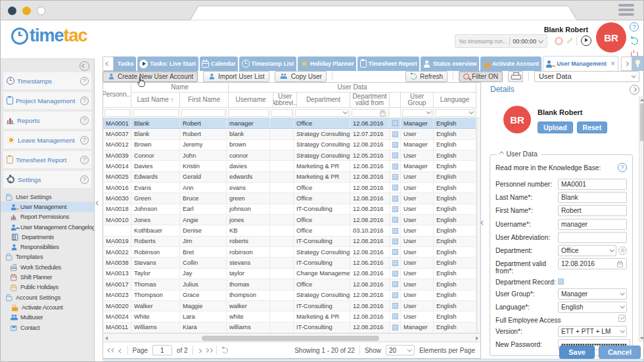 This screenshot has width=644, height=362. I want to click on column-first-name: First Name, so click(204, 100).